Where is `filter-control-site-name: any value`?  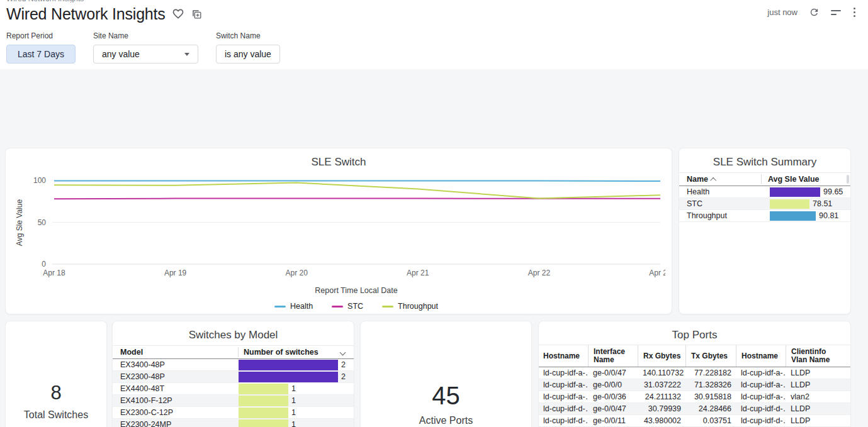
filter-control-site-name: any value is located at coordinates (146, 54).